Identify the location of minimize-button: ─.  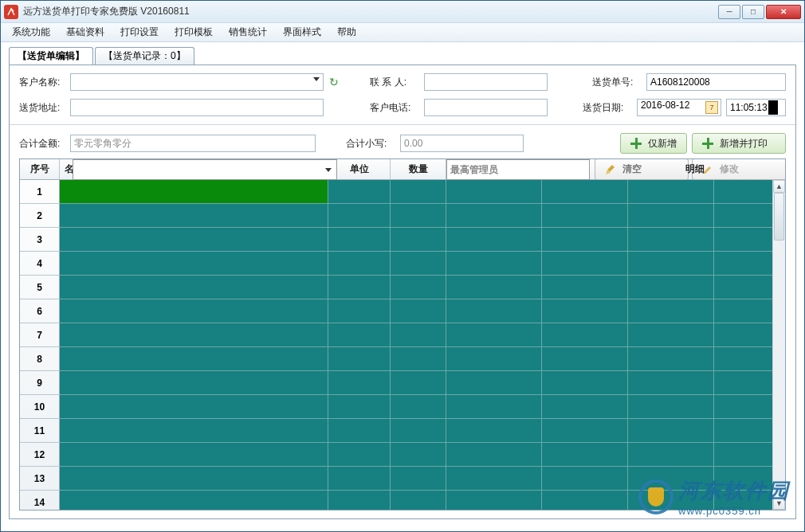
(729, 12).